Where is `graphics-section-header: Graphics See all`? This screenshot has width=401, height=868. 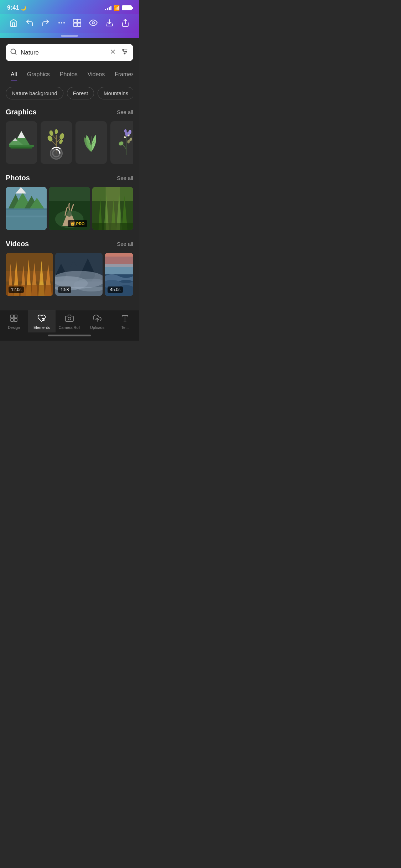
graphics-section-header: Graphics See all is located at coordinates (69, 112).